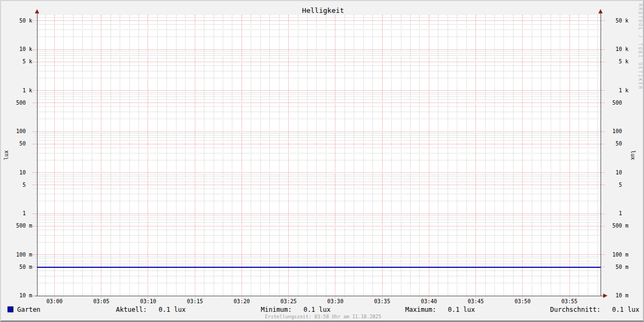  What do you see at coordinates (319, 267) in the screenshot?
I see `series-line-garten` at bounding box center [319, 267].